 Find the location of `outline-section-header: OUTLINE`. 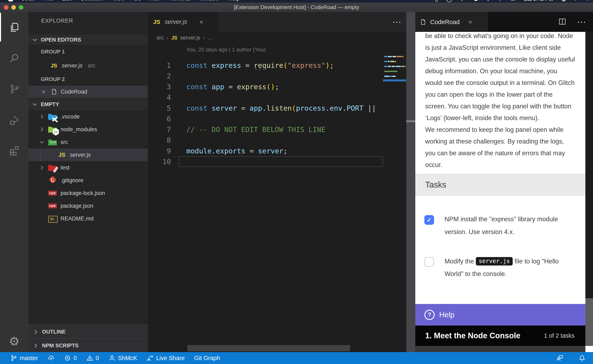

outline-section-header: OUTLINE is located at coordinates (88, 332).